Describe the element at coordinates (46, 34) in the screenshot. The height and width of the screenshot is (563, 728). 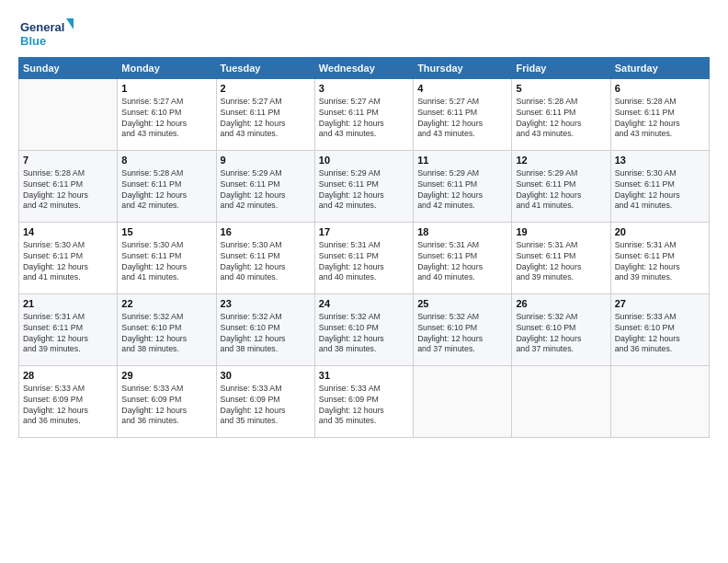
I see `logo: General Blue` at that location.